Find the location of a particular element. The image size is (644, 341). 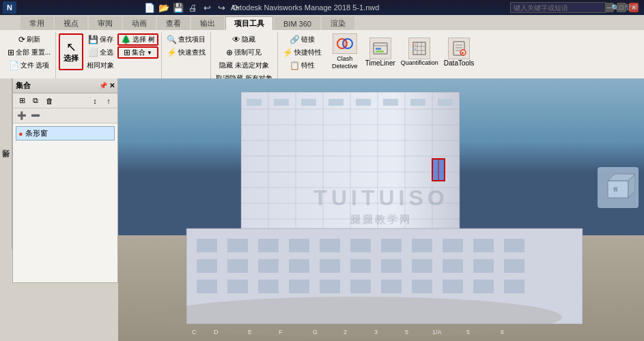

svg-text: 1/A is located at coordinates (437, 332).